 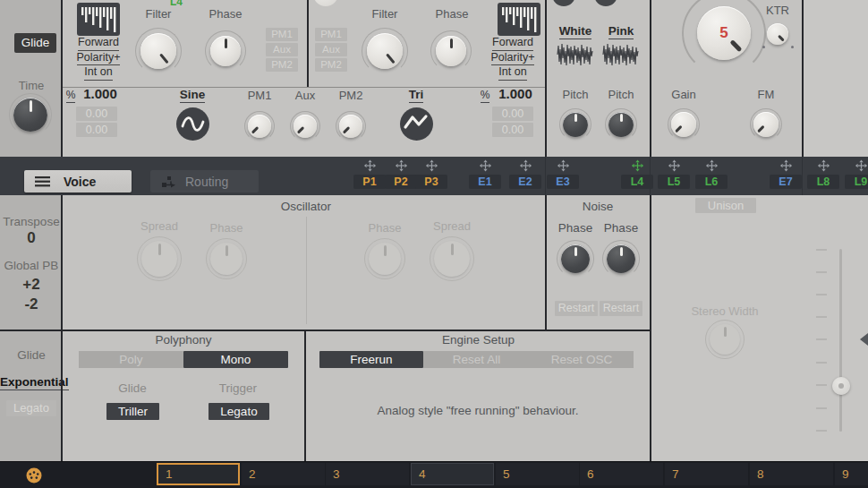 I want to click on osc2-pm-badges: PM1 Aux PM2, so click(x=331, y=50).